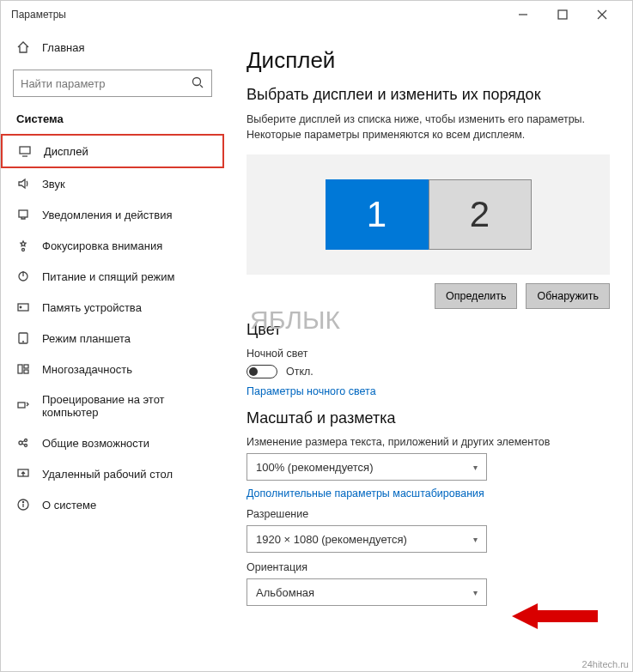 Image resolution: width=633 pixels, height=672 pixels. Describe the element at coordinates (53, 184) in the screenshot. I see `sidebar-item-label: Звук` at that location.